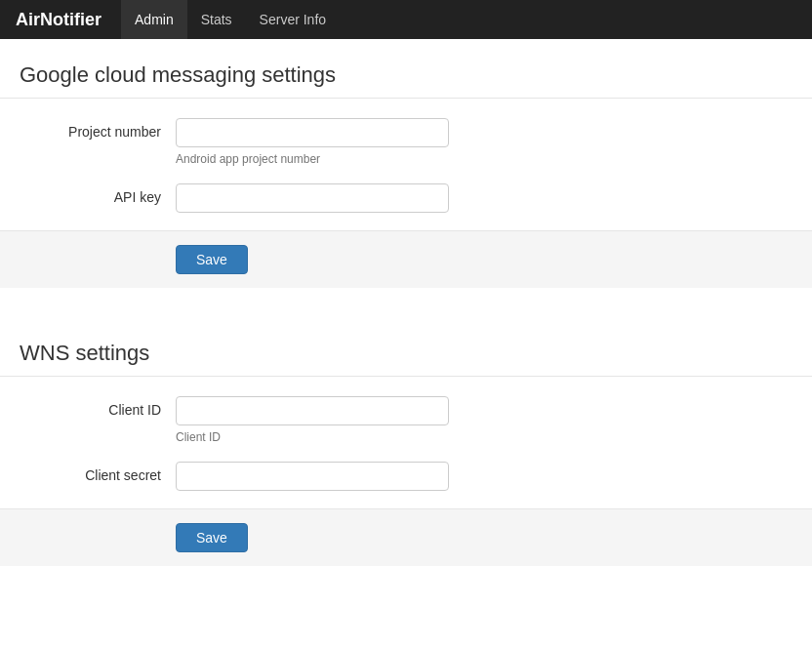  I want to click on gcm-save-button: Save, so click(212, 260).